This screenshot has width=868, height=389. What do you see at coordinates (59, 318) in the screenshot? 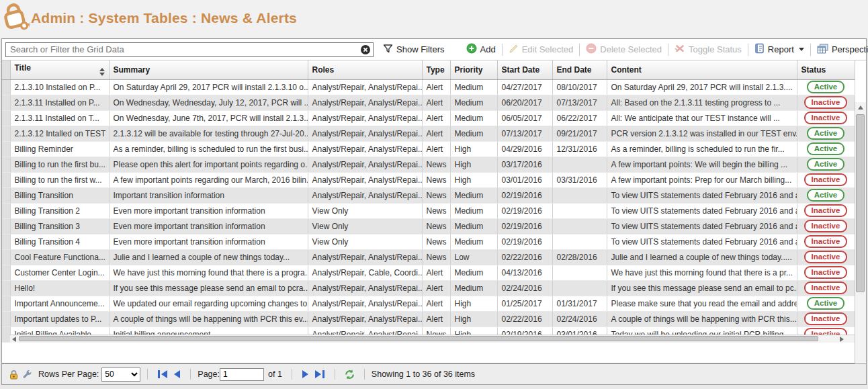
I see `cell-title: Important updates to P...` at bounding box center [59, 318].